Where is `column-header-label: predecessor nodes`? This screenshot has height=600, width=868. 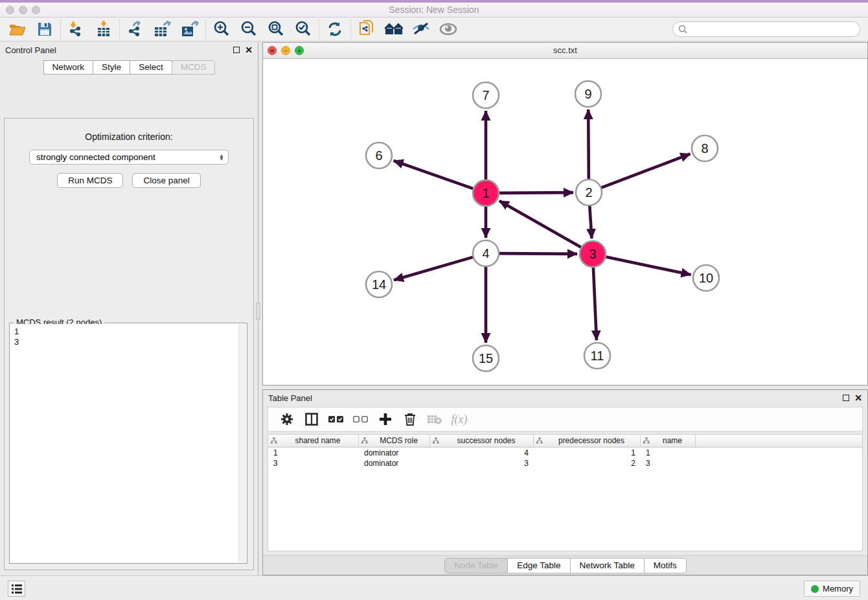 column-header-label: predecessor nodes is located at coordinates (591, 441).